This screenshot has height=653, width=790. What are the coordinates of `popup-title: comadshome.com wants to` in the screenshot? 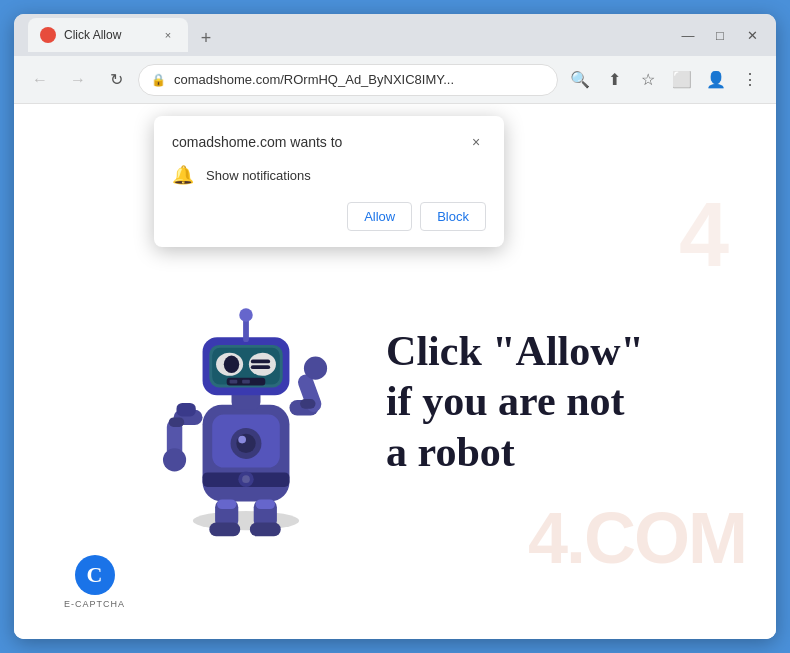 It's located at (257, 142).